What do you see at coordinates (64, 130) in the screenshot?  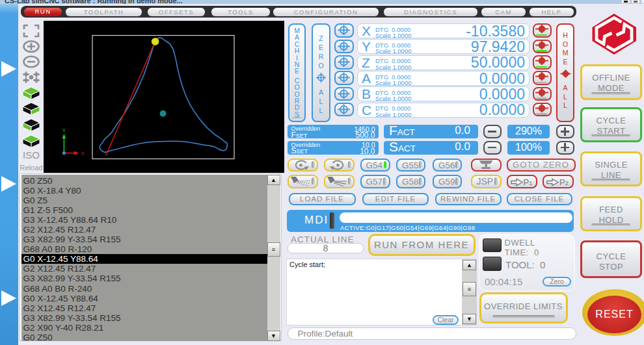 I see `svg-text: Y` at bounding box center [64, 130].